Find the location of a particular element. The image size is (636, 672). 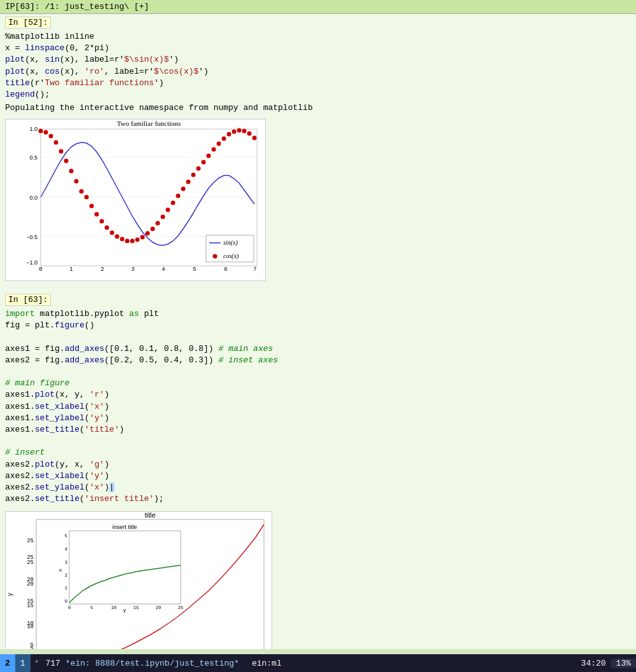

status-kernel: ein:ml is located at coordinates (267, 664).